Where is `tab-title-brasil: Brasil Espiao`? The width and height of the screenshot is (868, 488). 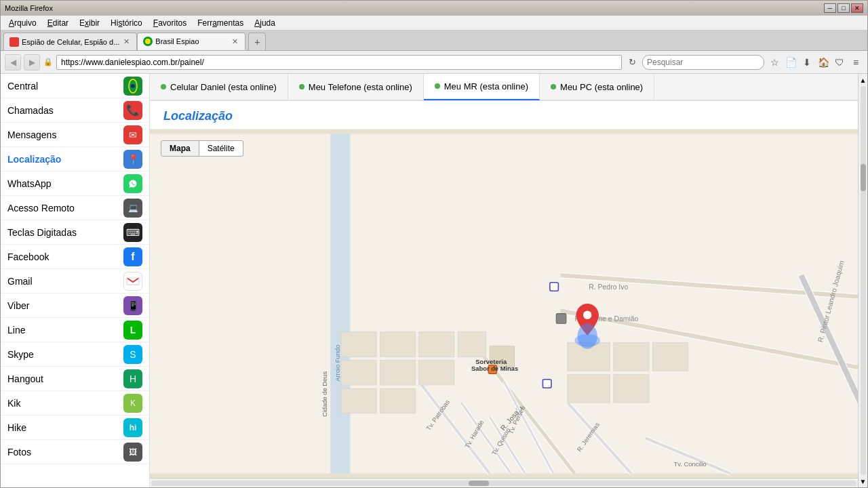
tab-title-brasil: Brasil Espiao is located at coordinates (191, 41).